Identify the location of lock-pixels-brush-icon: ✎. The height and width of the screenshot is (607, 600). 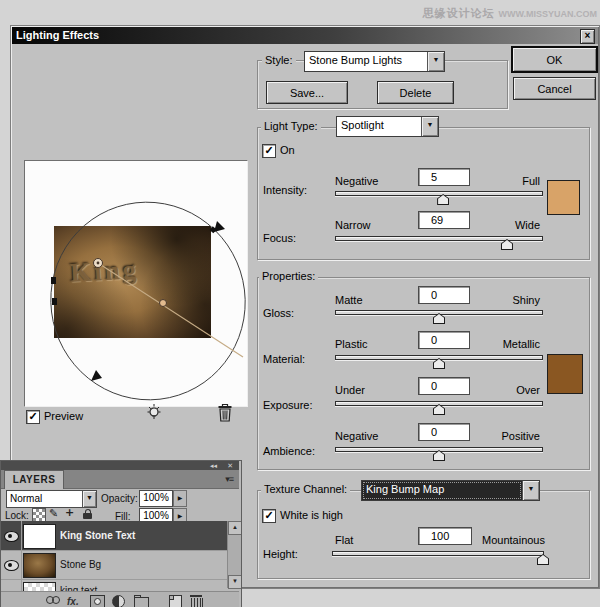
(55, 514).